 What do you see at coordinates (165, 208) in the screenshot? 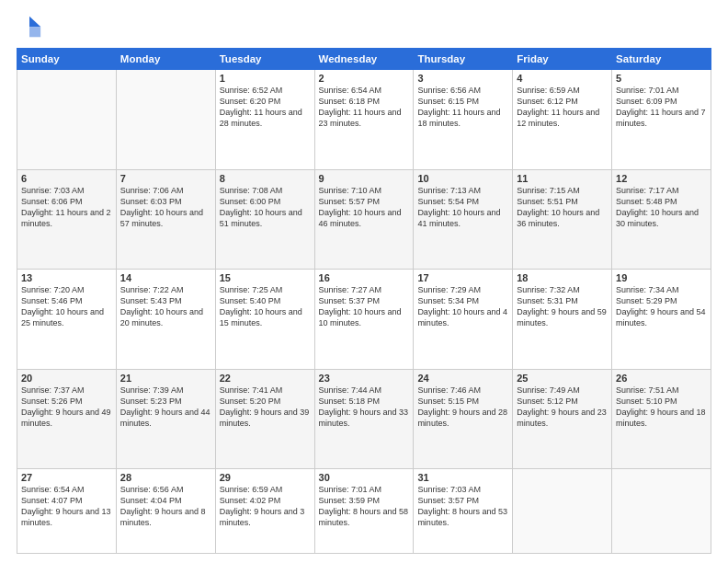
I see `day-info: Sunrise: 7:06 AM Sunset: 6:03 PM Dayligh…` at bounding box center [165, 208].